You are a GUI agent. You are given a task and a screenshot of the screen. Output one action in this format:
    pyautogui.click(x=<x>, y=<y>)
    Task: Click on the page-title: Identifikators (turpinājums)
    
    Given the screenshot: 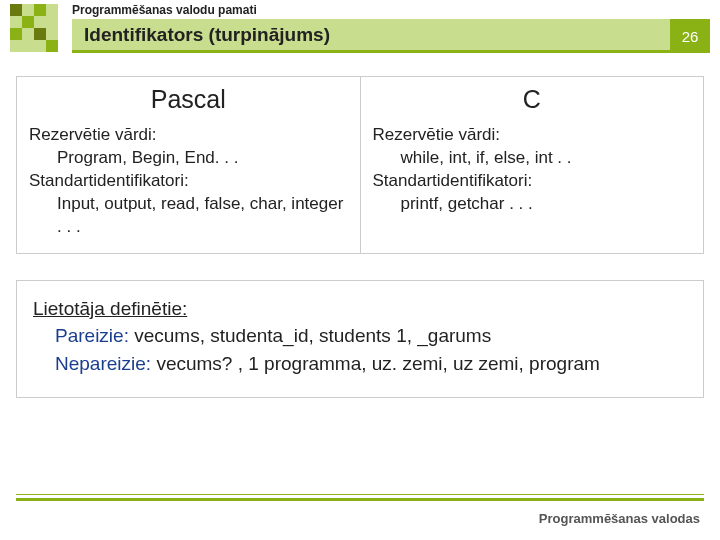 What is the action you would take?
    pyautogui.click(x=207, y=35)
    